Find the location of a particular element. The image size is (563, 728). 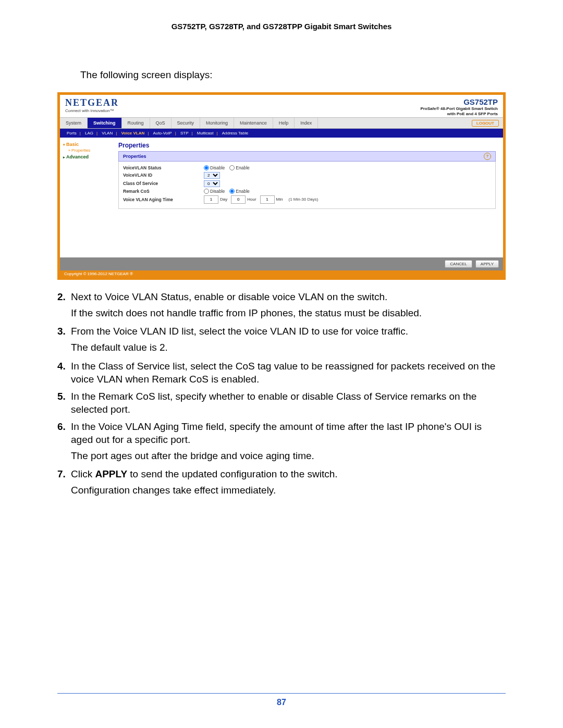

subtab-voicevlan: Voice VLAN is located at coordinates (133, 133).